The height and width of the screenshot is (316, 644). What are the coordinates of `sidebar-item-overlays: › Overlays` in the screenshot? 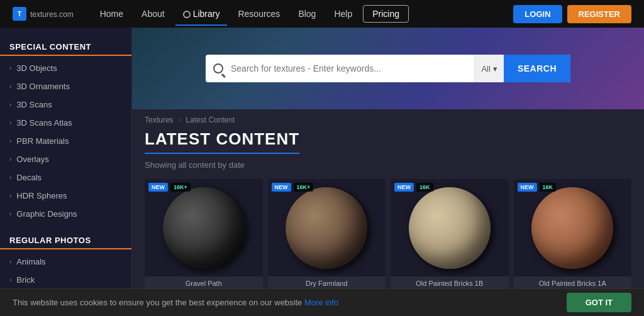 It's located at (65, 160).